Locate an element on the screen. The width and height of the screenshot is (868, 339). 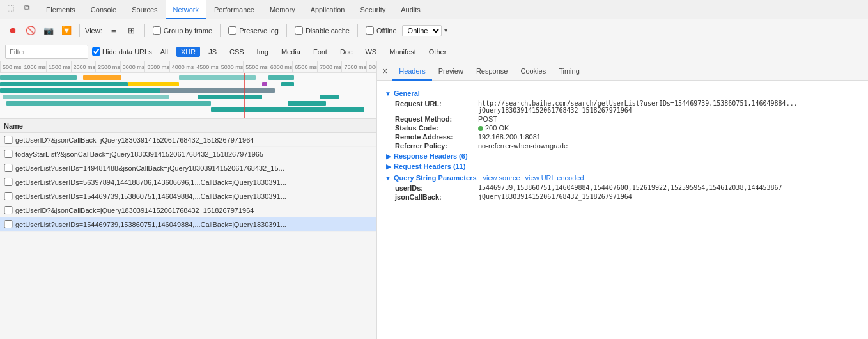
tab-network: Network is located at coordinates (186, 10).